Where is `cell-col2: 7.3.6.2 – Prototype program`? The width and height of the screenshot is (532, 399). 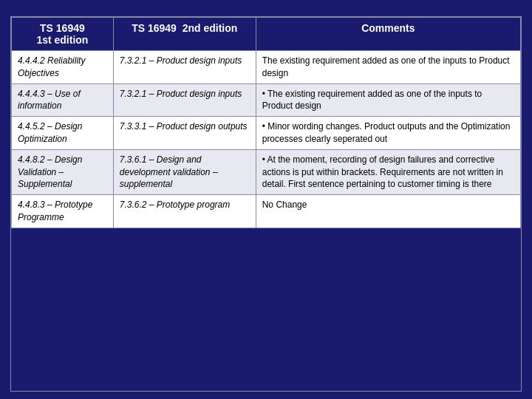 cell-col2: 7.3.6.2 – Prototype program is located at coordinates (185, 211).